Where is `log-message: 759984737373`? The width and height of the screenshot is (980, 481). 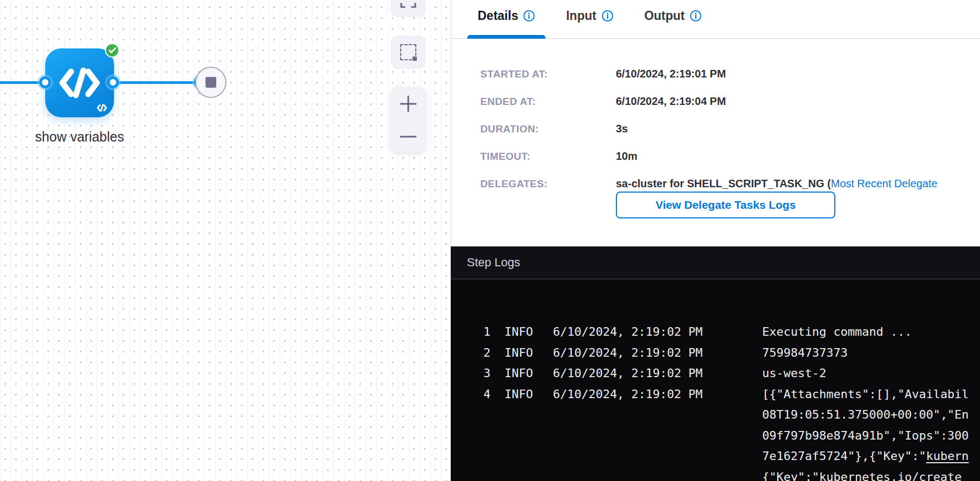 log-message: 759984737373 is located at coordinates (805, 353).